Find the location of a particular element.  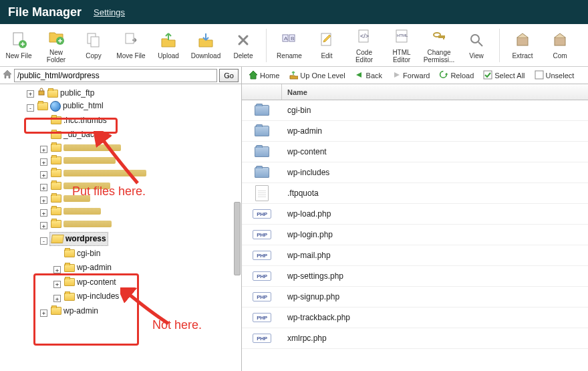

view-button: View is located at coordinates (476, 45).